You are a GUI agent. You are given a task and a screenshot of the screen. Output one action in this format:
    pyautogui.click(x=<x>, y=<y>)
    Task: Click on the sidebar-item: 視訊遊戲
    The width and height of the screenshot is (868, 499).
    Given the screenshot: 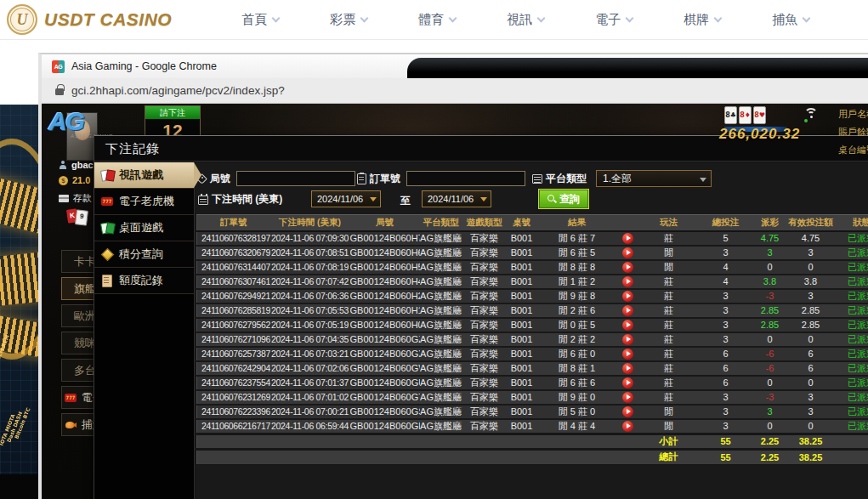 What is the action you would take?
    pyautogui.click(x=145, y=175)
    